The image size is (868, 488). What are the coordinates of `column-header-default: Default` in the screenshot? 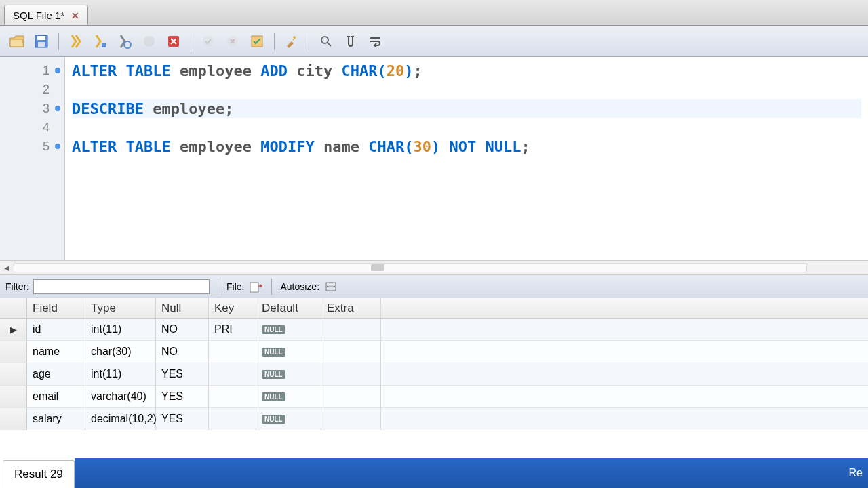 It's located at (289, 308).